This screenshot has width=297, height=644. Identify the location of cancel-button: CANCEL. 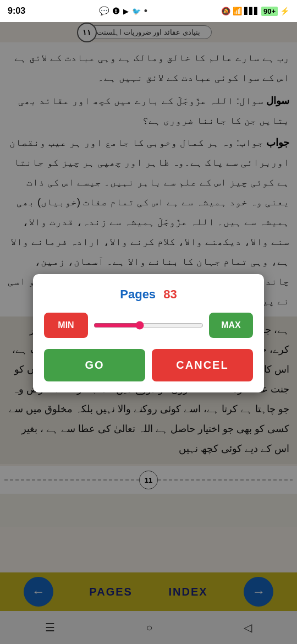
(202, 365).